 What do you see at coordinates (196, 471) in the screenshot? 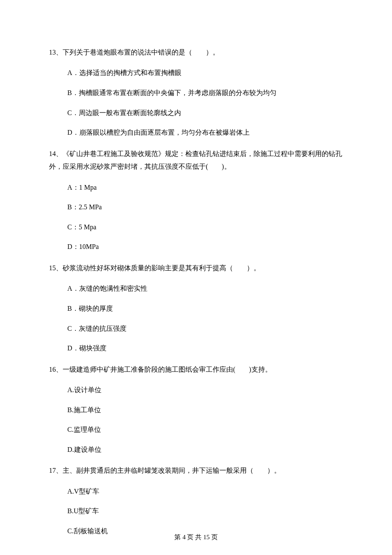
I see `question-text: 17、主、副井贯通后的主井临时罐笼改装期间，井下运输一般采用（ ）。` at bounding box center [196, 471].